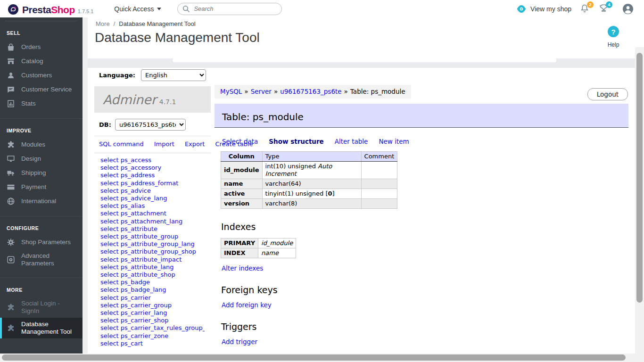 The height and width of the screenshot is (362, 644). Describe the element at coordinates (41, 201) in the screenshot. I see `sidebar-item-international: International` at that location.